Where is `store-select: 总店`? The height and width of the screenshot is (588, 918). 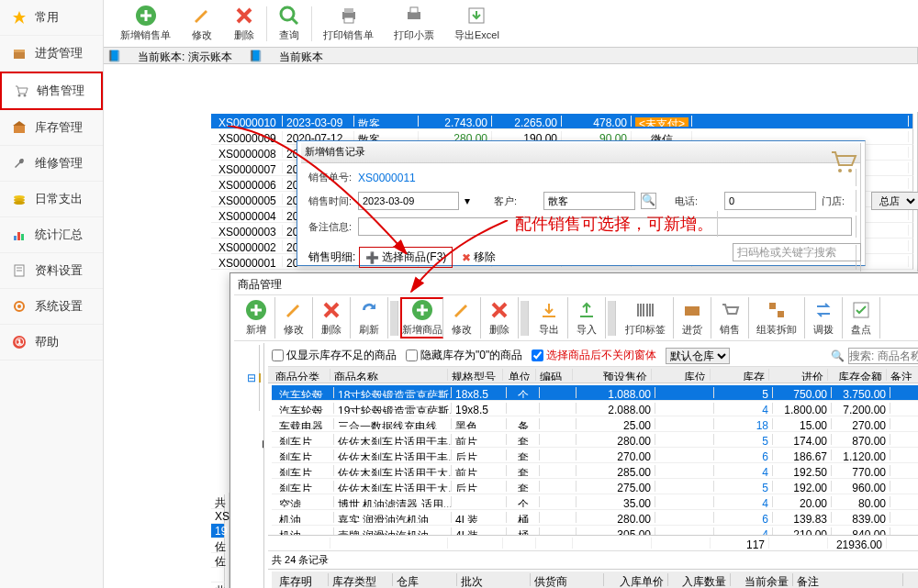
store-select: 总店 is located at coordinates (894, 201).